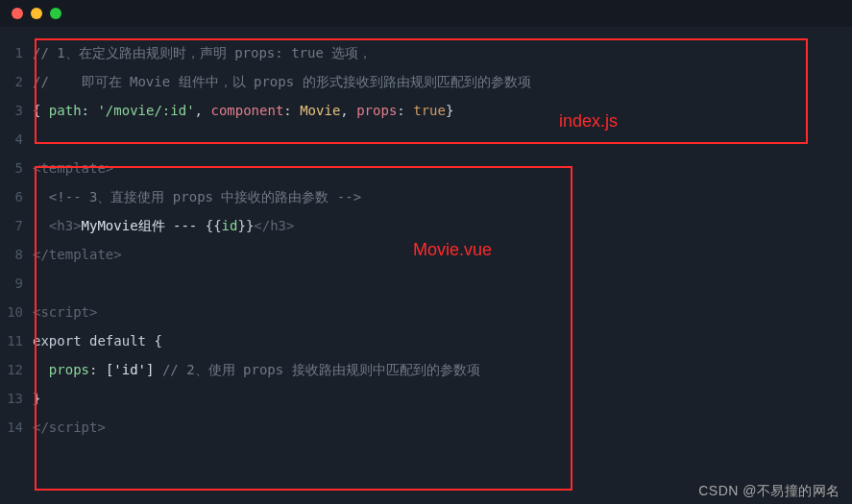  Describe the element at coordinates (37, 13) in the screenshot. I see `minimize-icon` at that location.